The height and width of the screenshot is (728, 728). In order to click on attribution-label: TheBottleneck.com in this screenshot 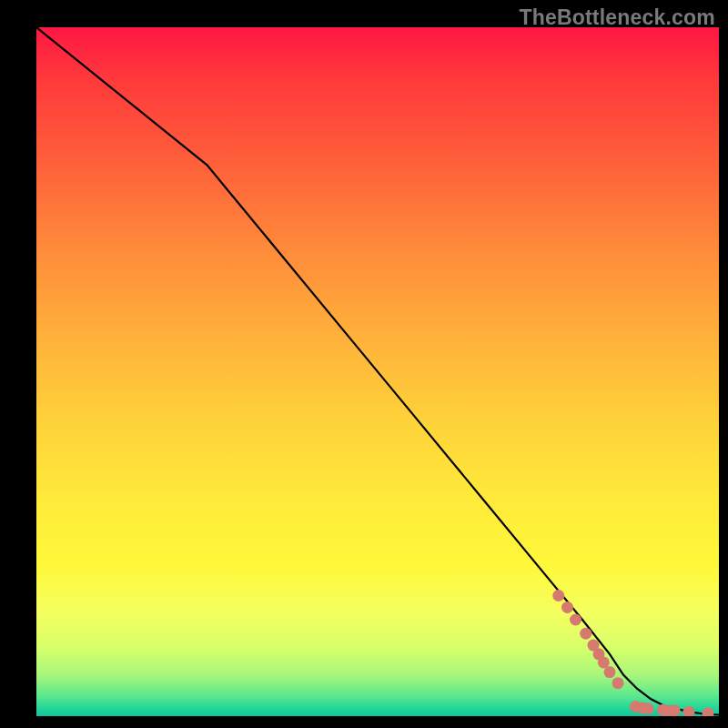, I will do `click(617, 18)`.